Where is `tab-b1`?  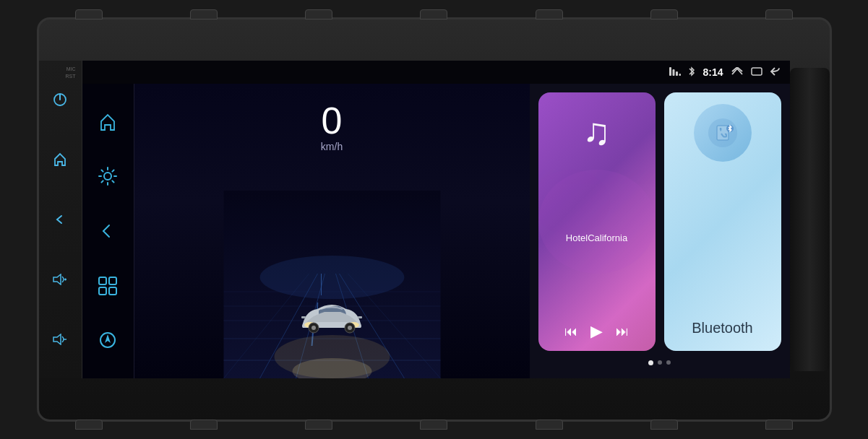 tab-b1 is located at coordinates (89, 425).